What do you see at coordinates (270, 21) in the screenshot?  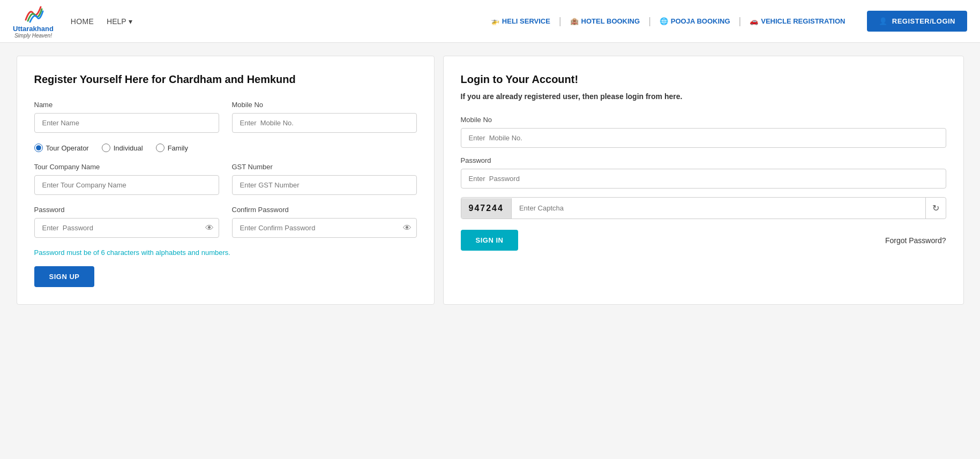 I see `nav-links: HOME HELP ▾` at bounding box center [270, 21].